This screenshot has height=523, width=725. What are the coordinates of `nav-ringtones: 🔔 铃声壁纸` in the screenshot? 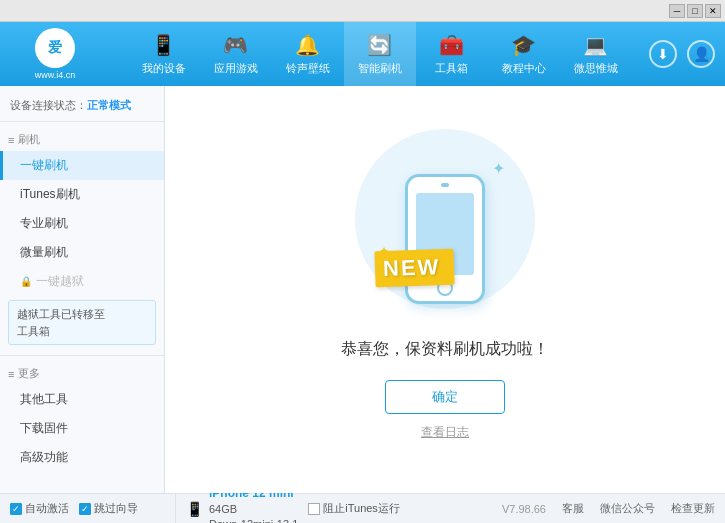 It's located at (308, 54).